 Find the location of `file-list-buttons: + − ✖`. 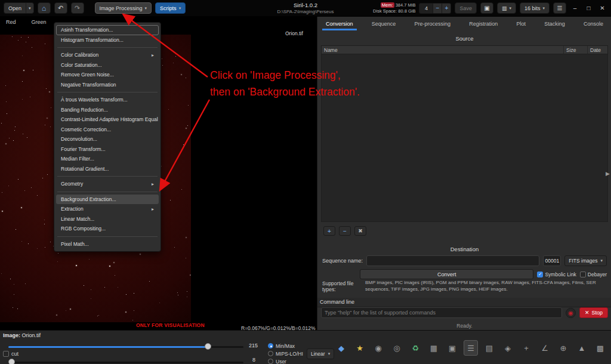

file-list-buttons: + − ✖ is located at coordinates (345, 231).